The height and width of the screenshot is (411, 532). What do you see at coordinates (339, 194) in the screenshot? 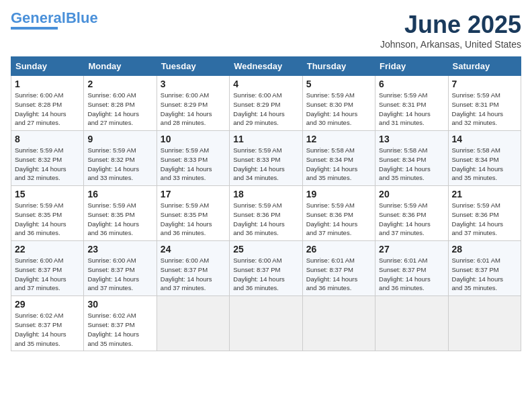
I see `day-number: 19` at bounding box center [339, 194].